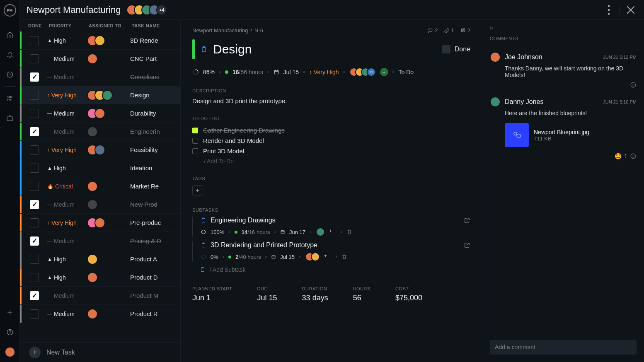  What do you see at coordinates (100, 168) in the screenshot?
I see `task-row: ▲High Ideation` at bounding box center [100, 168].